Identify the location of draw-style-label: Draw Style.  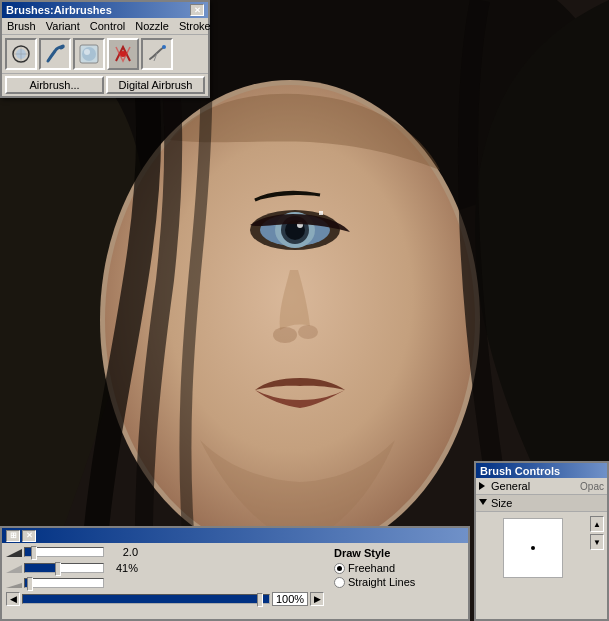
(396, 553).